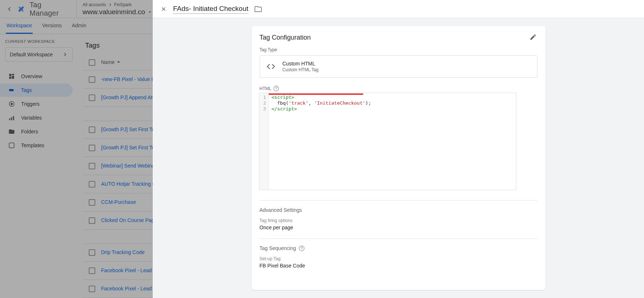 The height and width of the screenshot is (298, 644). Describe the element at coordinates (36, 118) in the screenshot. I see `sidebar-item-variables: Variables` at that location.